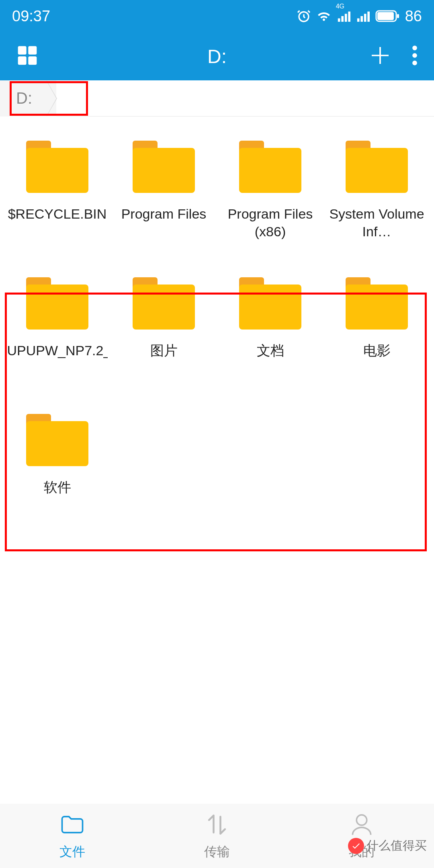 This screenshot has height=868, width=434. I want to click on folder-item: Program Files (x86), so click(270, 201).